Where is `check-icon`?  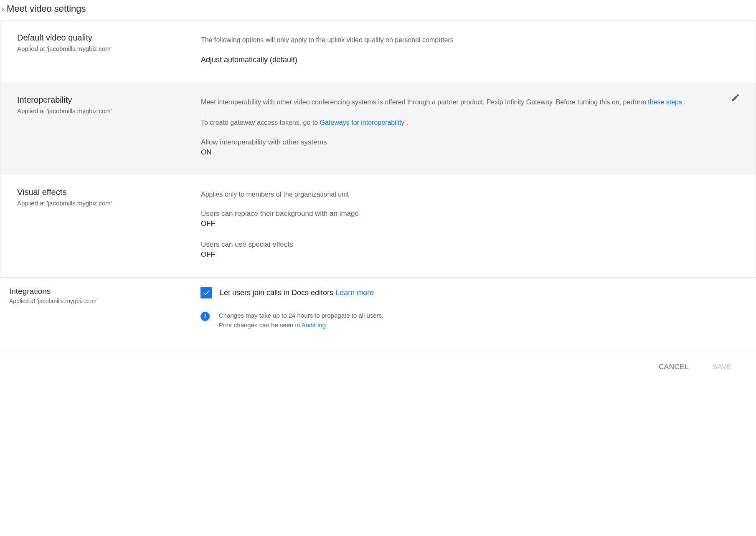 check-icon is located at coordinates (206, 293).